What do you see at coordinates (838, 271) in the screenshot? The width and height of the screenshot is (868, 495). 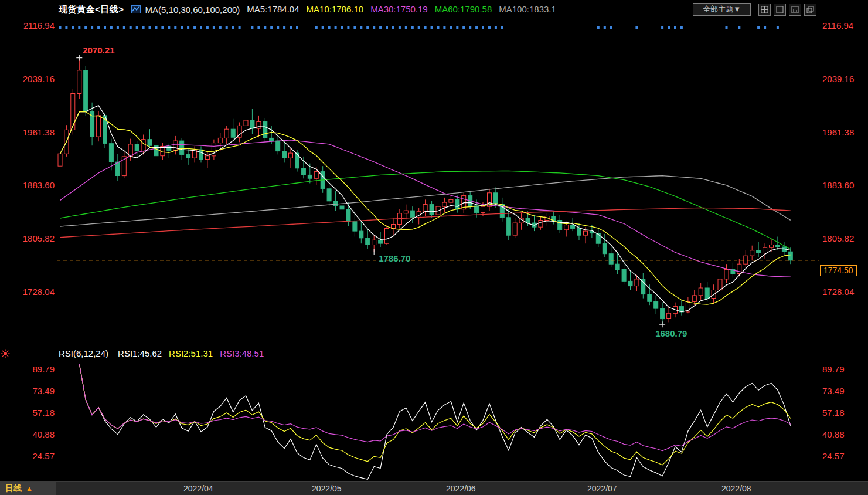 I see `last-price-tag: 1774.50` at bounding box center [838, 271].